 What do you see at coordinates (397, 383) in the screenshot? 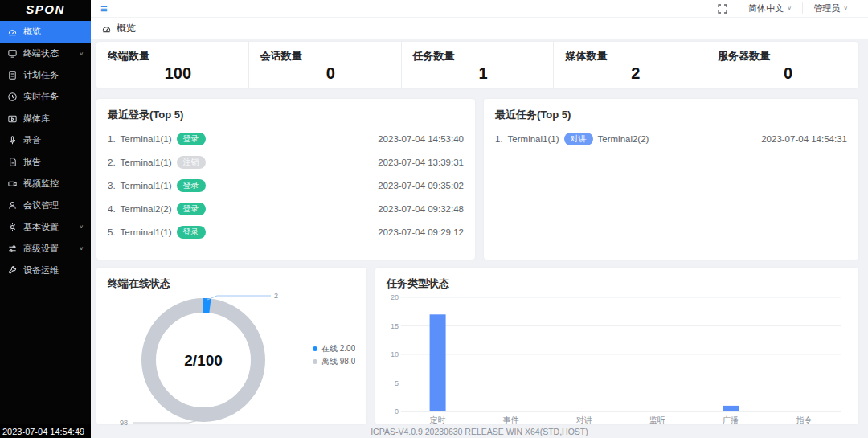
I see `svg-text: 5` at bounding box center [397, 383].